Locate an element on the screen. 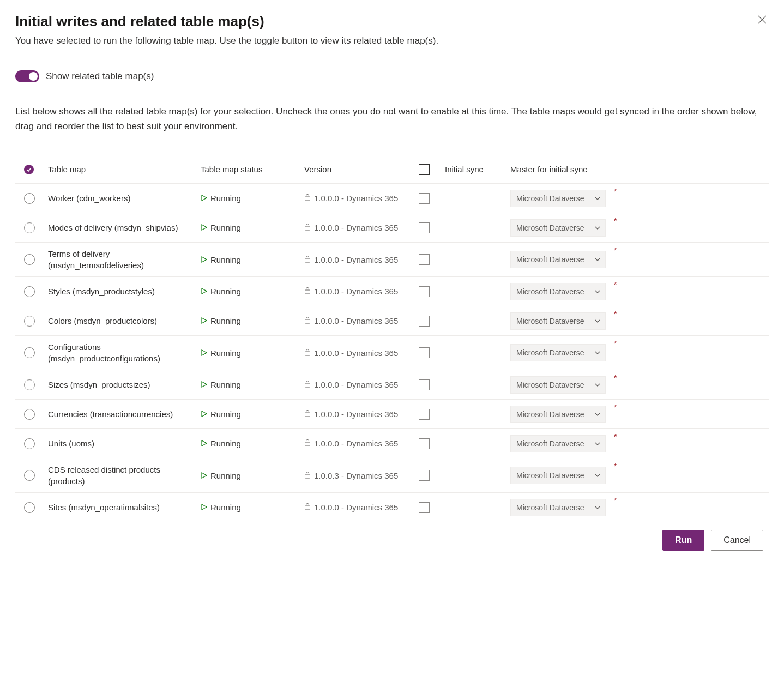  table-row: Terms of delivery (msdyn_termsofdeliveri… is located at coordinates (392, 259).